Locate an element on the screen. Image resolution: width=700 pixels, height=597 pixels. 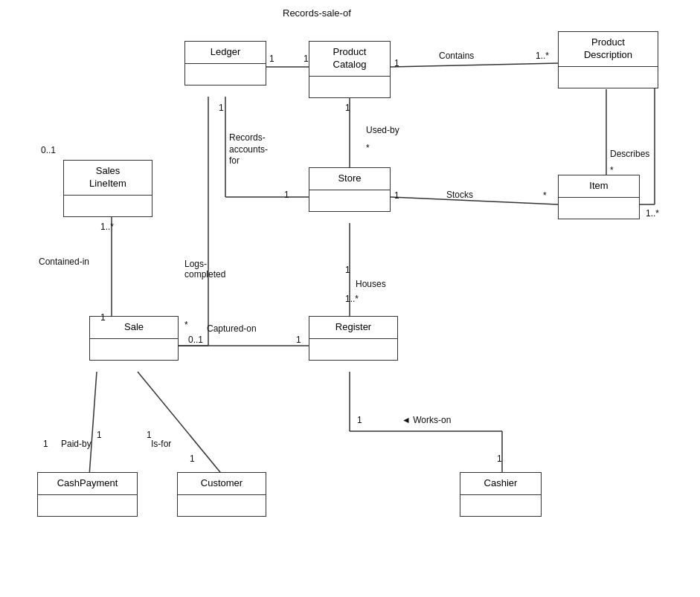
mult-ci-1star: 1..* is located at coordinates (107, 227).